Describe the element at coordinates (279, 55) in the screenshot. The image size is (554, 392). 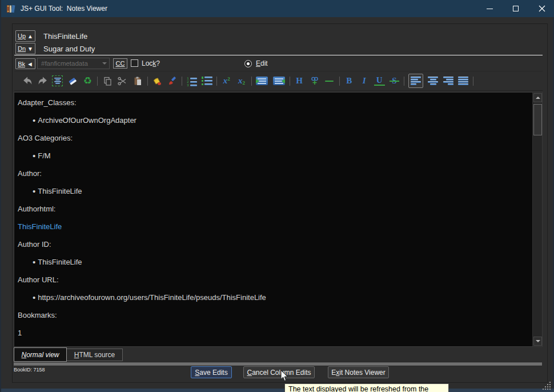
I see `separator-line` at that location.